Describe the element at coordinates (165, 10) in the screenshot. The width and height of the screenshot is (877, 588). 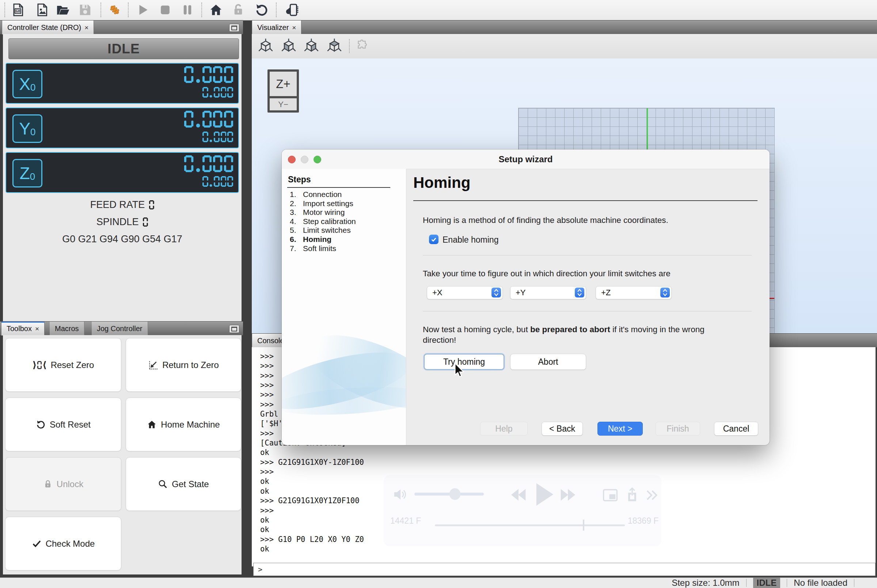
I see `stop-icon` at that location.